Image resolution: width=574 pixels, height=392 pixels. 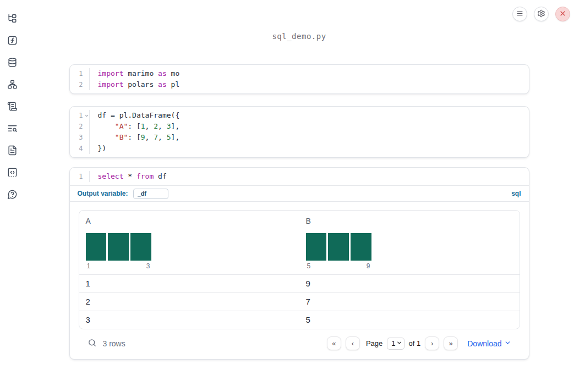 What do you see at coordinates (189, 320) in the screenshot?
I see `table-cell: 3` at bounding box center [189, 320].